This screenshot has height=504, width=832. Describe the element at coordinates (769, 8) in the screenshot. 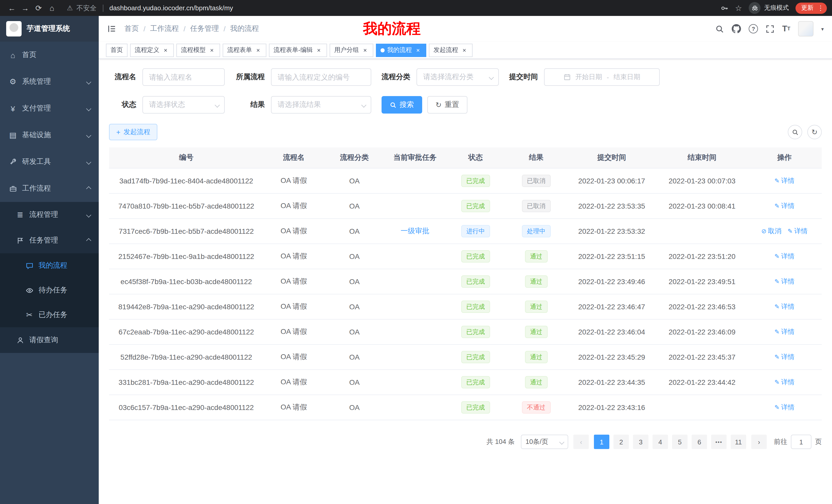

I see `incognito-badge: 无痕模式` at that location.